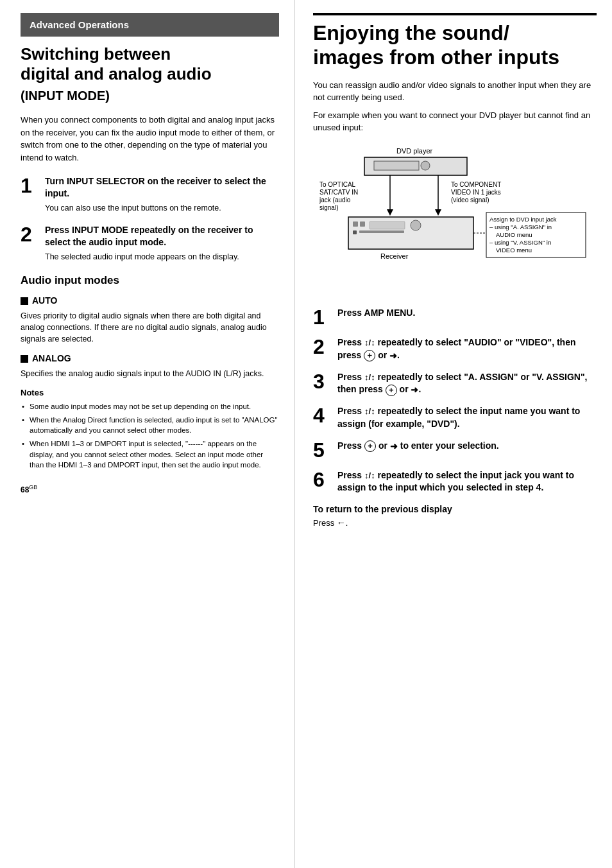 This screenshot has width=612, height=868. I want to click on notes-heading: Notes, so click(150, 393).